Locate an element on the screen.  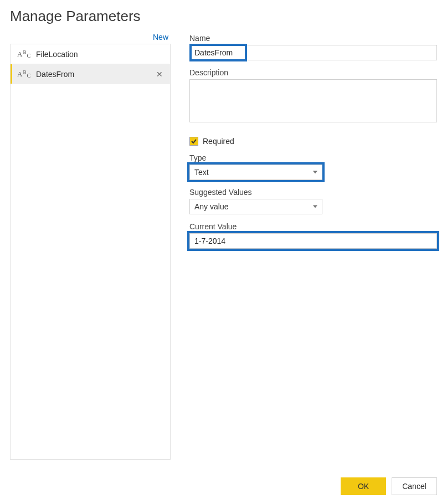
ok-button: OK is located at coordinates (363, 486).